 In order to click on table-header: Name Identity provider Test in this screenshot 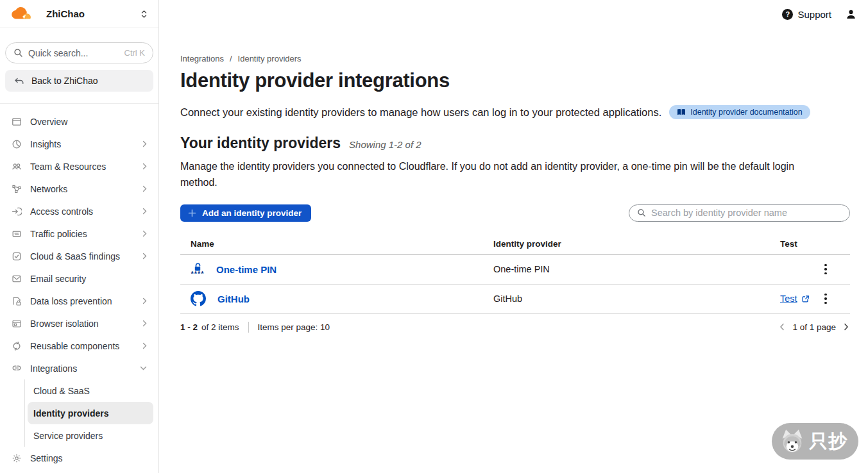, I will do `click(515, 247)`.